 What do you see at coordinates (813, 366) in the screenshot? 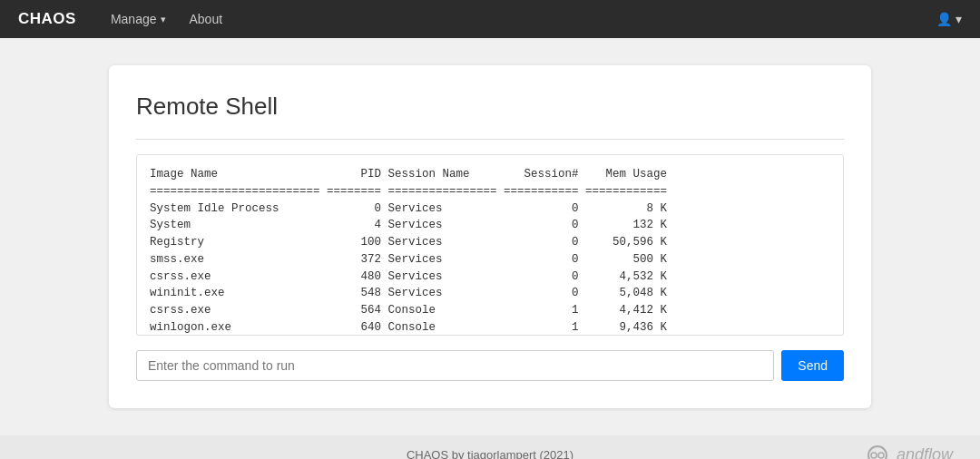
I see `send-button: Send` at bounding box center [813, 366].